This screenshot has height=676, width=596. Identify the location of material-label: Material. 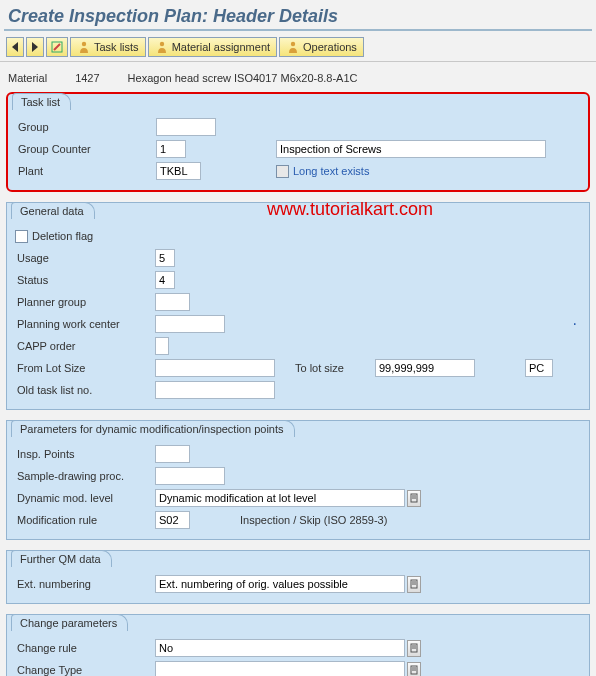
(28, 78).